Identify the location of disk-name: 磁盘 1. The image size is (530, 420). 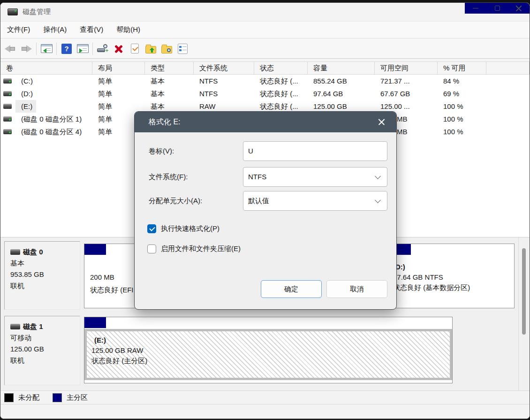
(33, 327).